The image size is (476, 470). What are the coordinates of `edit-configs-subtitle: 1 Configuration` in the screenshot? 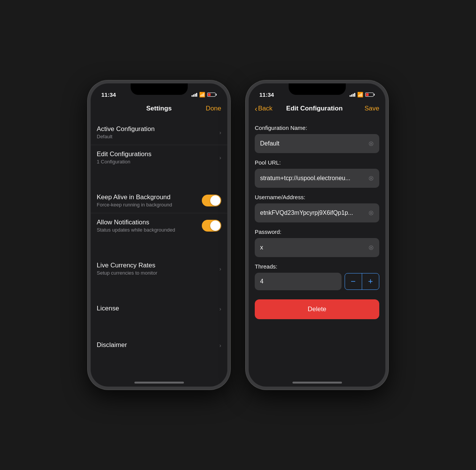 It's located at (158, 161).